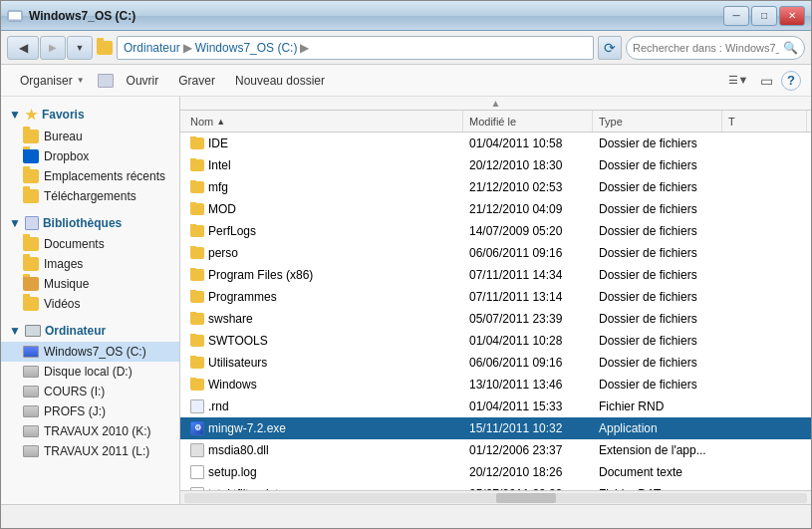 This screenshot has width=812, height=529. Describe the element at coordinates (736, 16) in the screenshot. I see `minimize-button: ─` at that location.